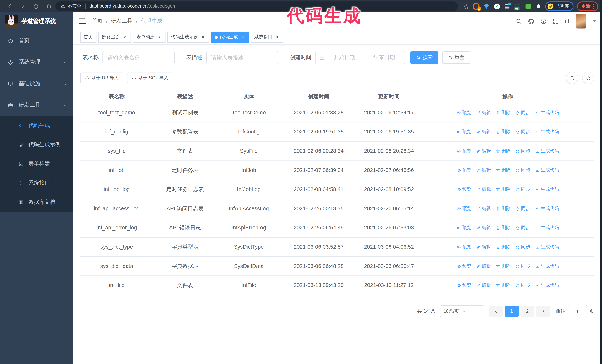 The height and width of the screenshot is (364, 602). What do you see at coordinates (10, 6) in the screenshot?
I see `browser-back-icon` at bounding box center [10, 6].